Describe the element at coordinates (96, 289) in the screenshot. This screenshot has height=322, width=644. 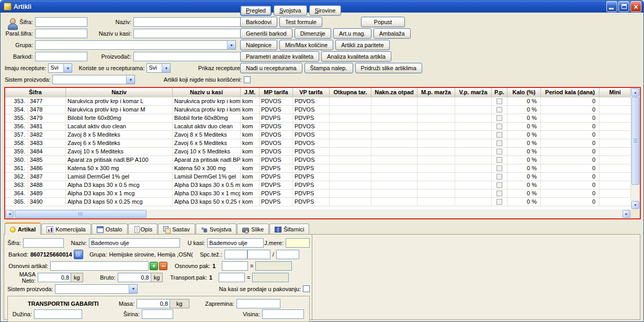
I see `sistem-proizvoda-combo: ▼` at that location.